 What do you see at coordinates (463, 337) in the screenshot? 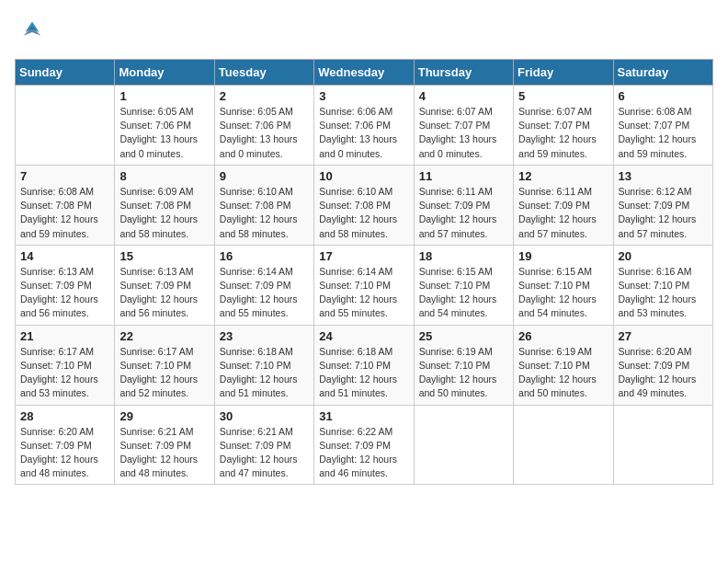
I see `day-number: 25` at bounding box center [463, 337].